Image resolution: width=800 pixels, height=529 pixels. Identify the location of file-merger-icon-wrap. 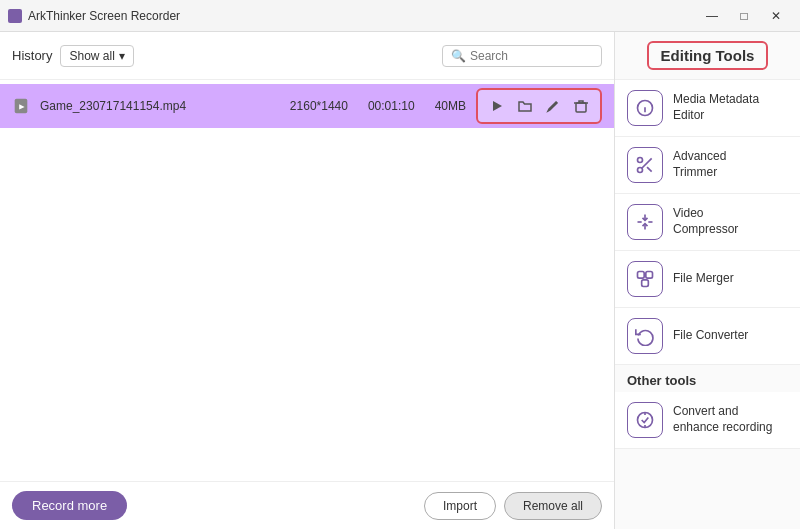
(645, 279).